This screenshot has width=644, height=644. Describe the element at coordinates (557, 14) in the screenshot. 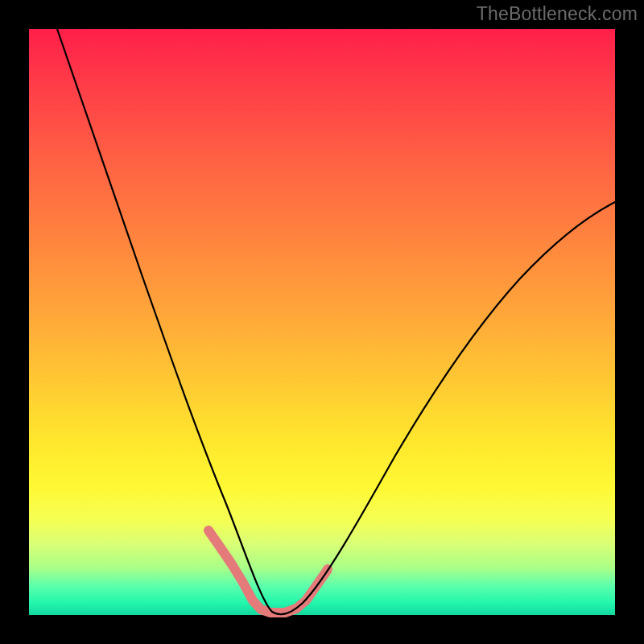

I see `watermark-text: TheBottleneck.com` at that location.